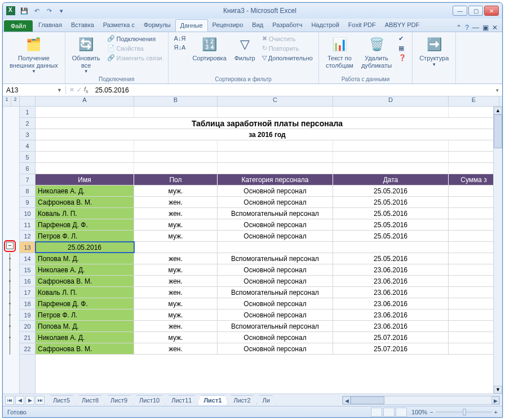 The image size is (505, 420). I want to click on connections-button: 🔗Подключения, so click(135, 38).